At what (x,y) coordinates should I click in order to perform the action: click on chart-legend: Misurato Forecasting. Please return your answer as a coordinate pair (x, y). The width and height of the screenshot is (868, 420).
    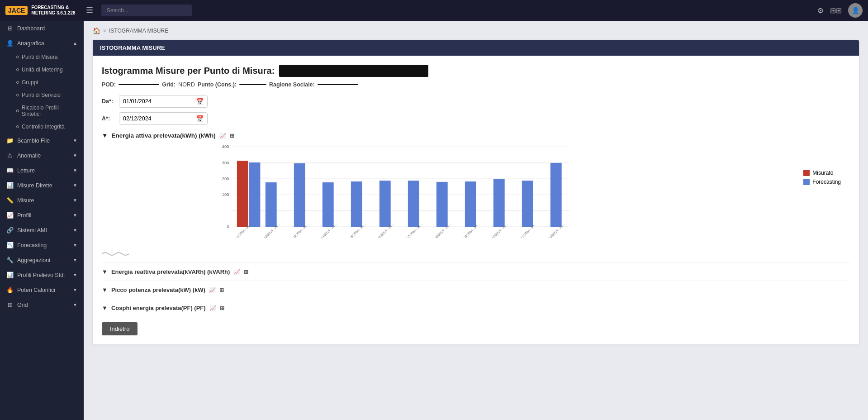
    Looking at the image, I should click on (822, 177).